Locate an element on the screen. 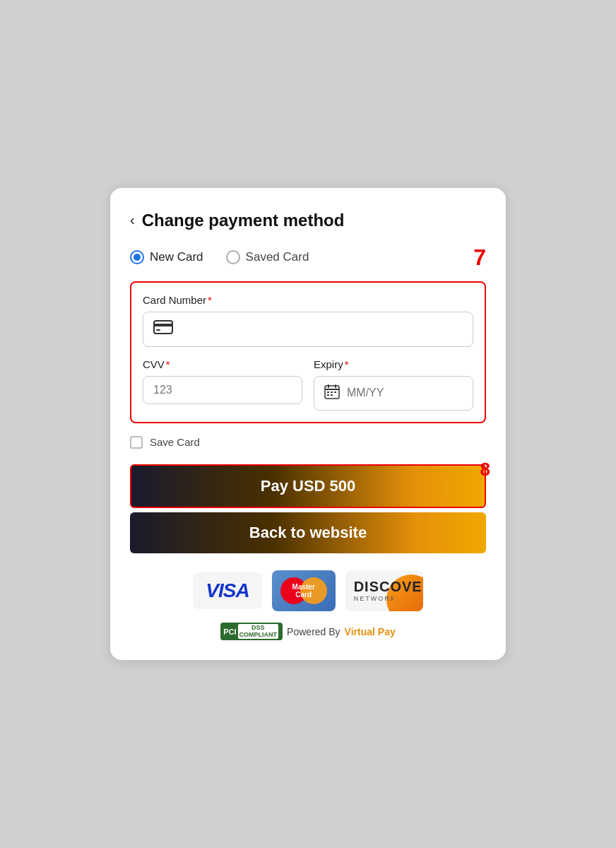  expiry-required: * is located at coordinates (347, 365).